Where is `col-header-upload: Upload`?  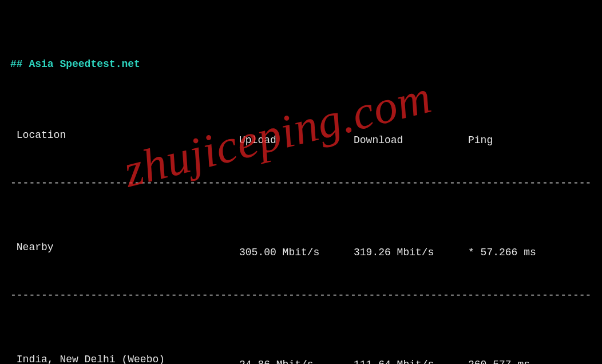 col-header-upload: Upload is located at coordinates (296, 140).